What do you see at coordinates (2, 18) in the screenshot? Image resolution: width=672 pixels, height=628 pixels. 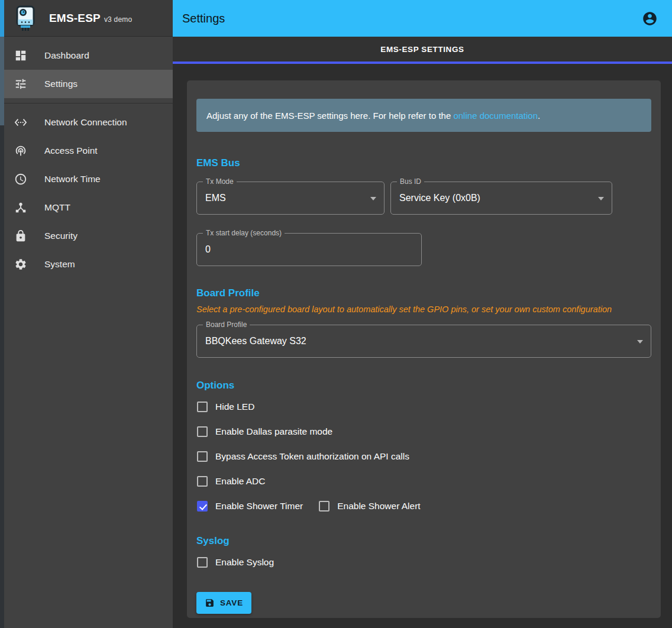 I see `scrollbar-top-segment` at bounding box center [2, 18].